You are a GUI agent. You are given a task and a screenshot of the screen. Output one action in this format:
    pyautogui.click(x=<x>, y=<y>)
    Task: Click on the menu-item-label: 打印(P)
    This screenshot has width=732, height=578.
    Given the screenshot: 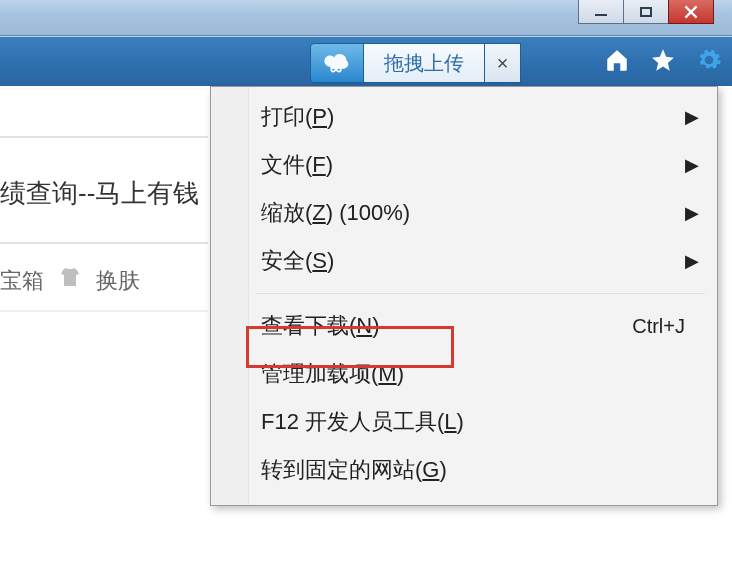 What is the action you would take?
    pyautogui.click(x=298, y=117)
    